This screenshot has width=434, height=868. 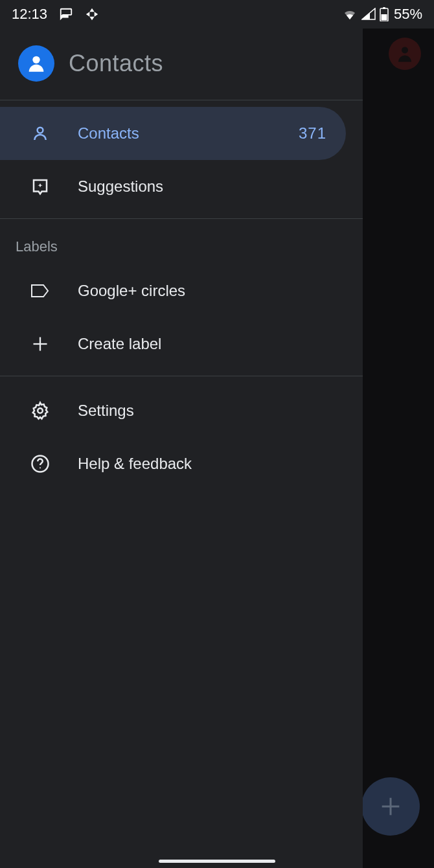 What do you see at coordinates (391, 806) in the screenshot?
I see `add-contact-fab` at bounding box center [391, 806].